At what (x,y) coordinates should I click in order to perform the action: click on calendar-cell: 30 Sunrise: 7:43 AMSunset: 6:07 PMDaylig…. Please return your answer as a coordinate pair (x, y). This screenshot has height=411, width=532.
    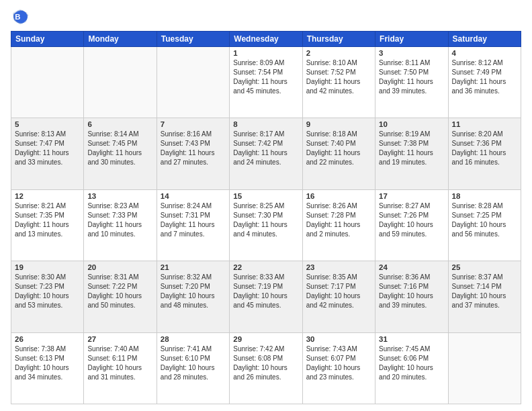
    Looking at the image, I should click on (339, 368).